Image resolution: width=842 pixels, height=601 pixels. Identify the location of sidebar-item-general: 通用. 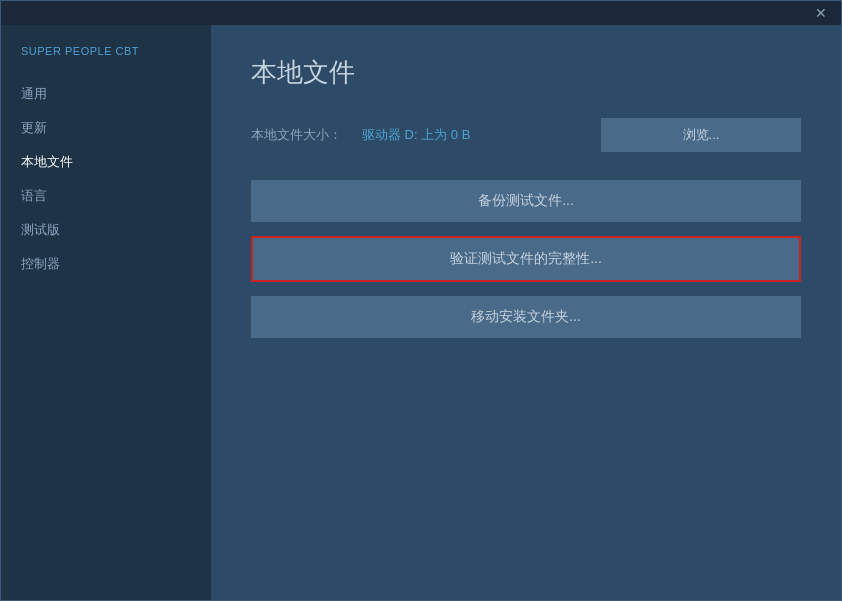
(106, 94).